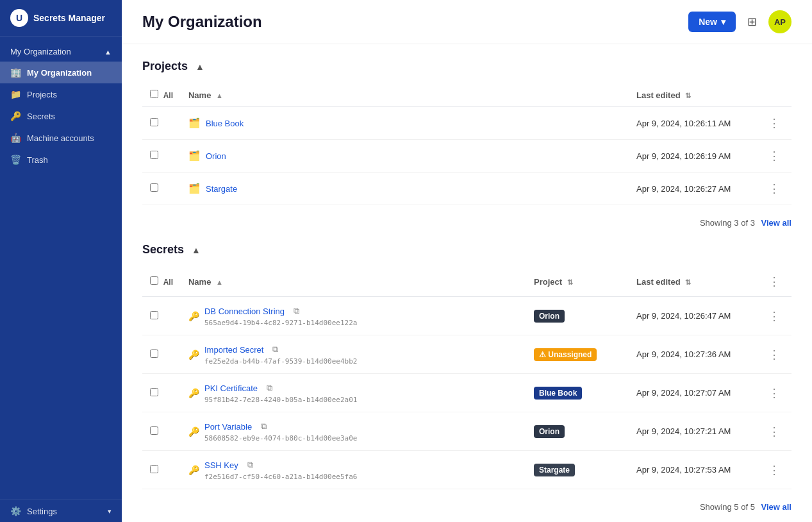 The image size is (812, 522). I want to click on sidebar-item-label: Machine accounts, so click(60, 139).